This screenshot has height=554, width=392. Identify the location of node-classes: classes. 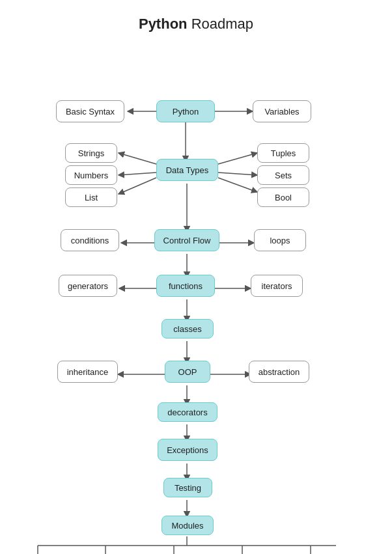
(188, 329).